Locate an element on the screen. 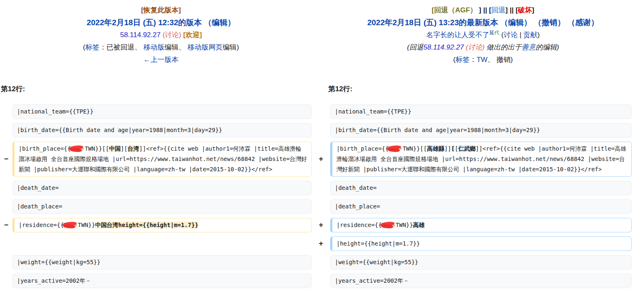 The width and height of the screenshot is (644, 298). header-line: (回退58.114.92.27 (讨论) 做出的出于善意的编辑) is located at coordinates (483, 47).